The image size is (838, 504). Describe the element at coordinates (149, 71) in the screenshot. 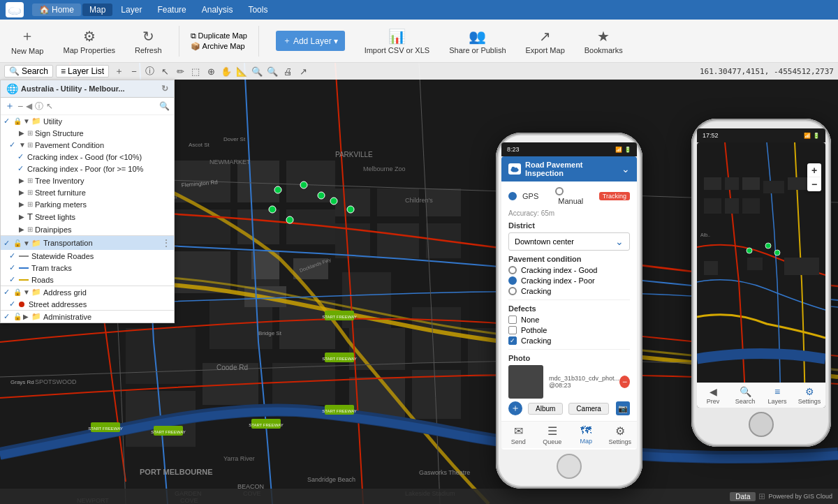

I see `info-tool: ⓘ` at that location.